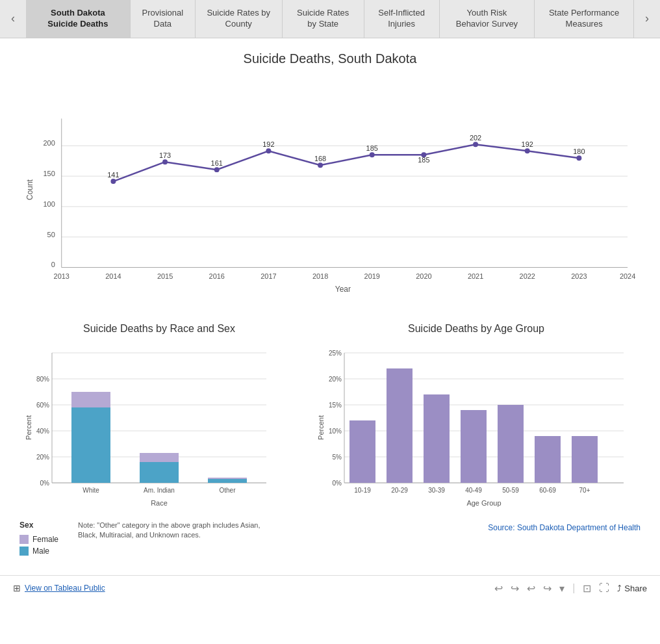 This screenshot has width=660, height=644. I want to click on chart-note: Note: "Other" category in the above grap…, so click(175, 530).